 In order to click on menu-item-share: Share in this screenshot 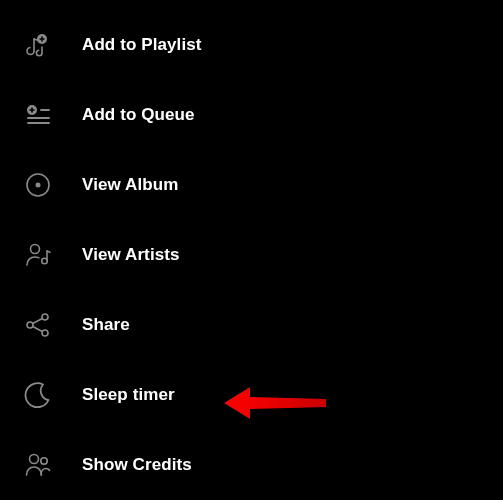, I will do `click(262, 325)`.